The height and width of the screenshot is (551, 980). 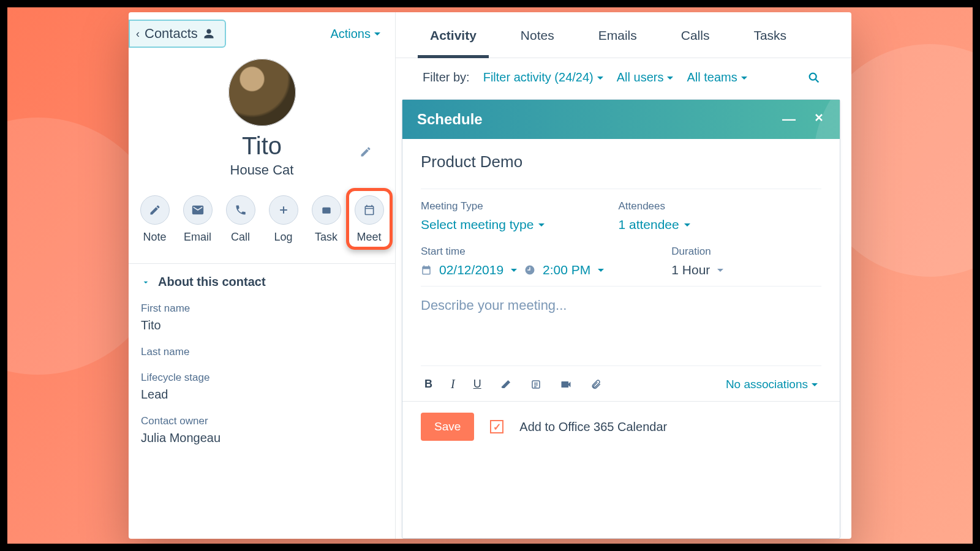 I want to click on italic-button: I, so click(x=453, y=384).